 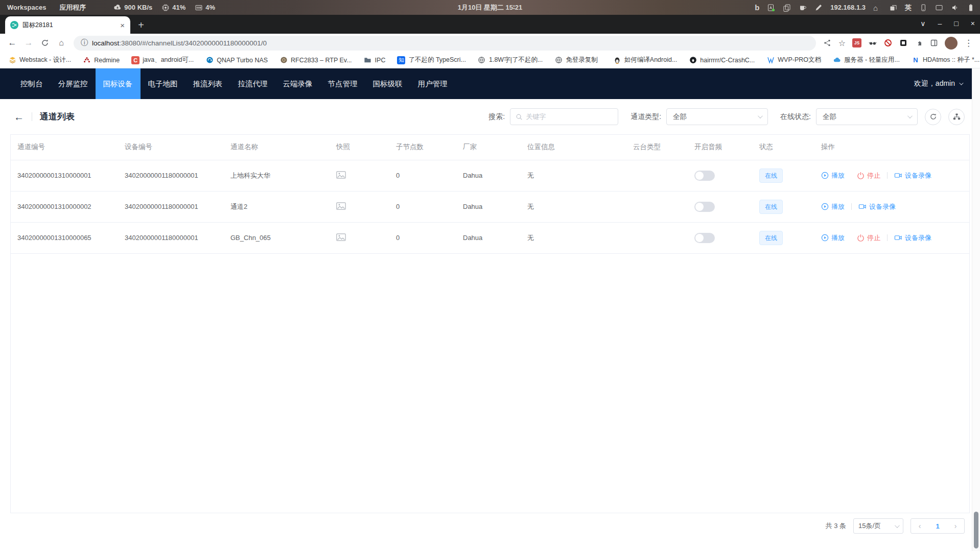 What do you see at coordinates (956, 117) in the screenshot?
I see `tree-view-button` at bounding box center [956, 117].